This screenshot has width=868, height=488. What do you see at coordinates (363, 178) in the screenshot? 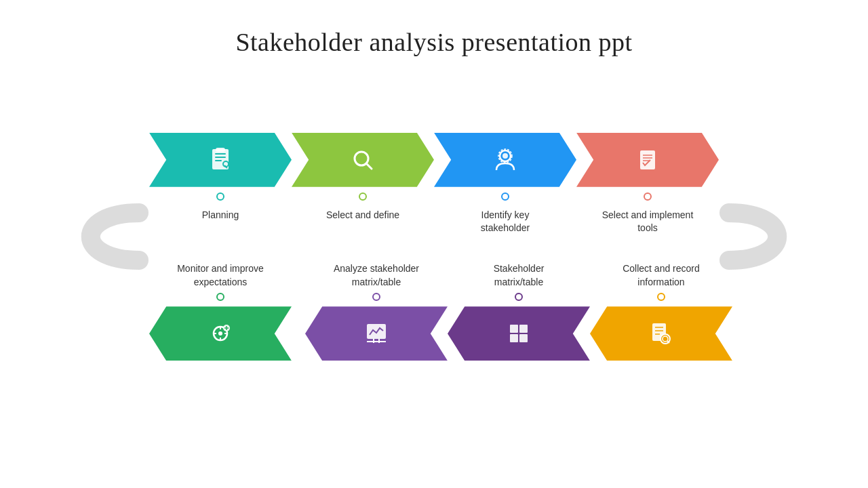
I see `arrow-item-select-define: Select and define` at bounding box center [363, 178].